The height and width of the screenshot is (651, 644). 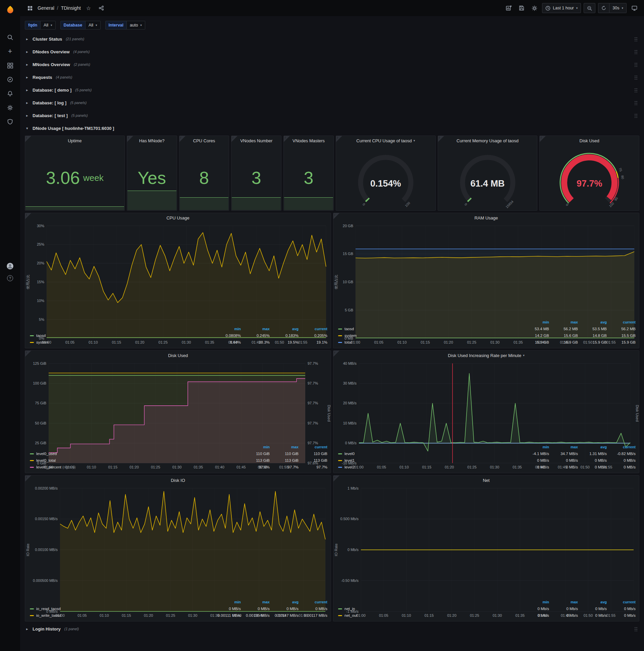 I want to click on row-requests: ▸ Requests (4 panels), so click(x=332, y=77).